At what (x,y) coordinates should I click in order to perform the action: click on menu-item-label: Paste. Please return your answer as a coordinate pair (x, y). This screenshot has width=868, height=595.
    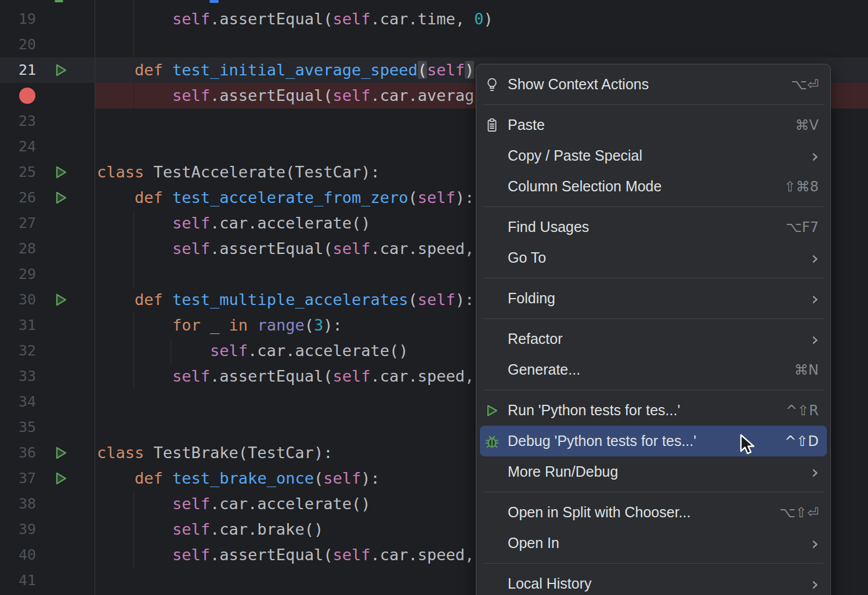
    Looking at the image, I should click on (526, 125).